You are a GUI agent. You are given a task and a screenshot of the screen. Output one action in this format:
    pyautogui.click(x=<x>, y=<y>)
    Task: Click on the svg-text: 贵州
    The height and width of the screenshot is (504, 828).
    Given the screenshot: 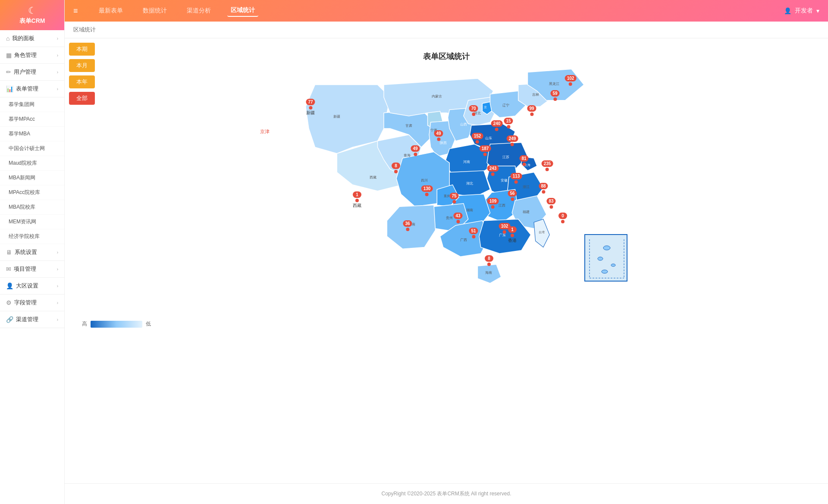 What is the action you would take?
    pyautogui.click(x=449, y=218)
    